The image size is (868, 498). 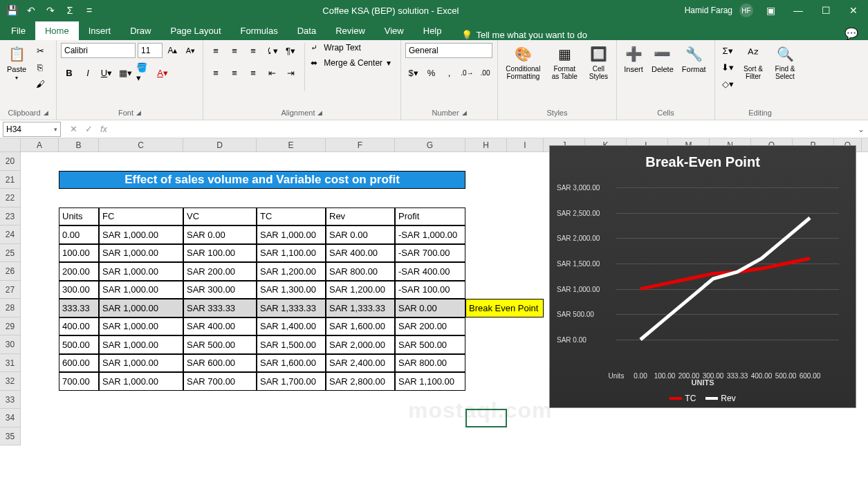 I want to click on break-even-label: Break Even Point, so click(x=505, y=308).